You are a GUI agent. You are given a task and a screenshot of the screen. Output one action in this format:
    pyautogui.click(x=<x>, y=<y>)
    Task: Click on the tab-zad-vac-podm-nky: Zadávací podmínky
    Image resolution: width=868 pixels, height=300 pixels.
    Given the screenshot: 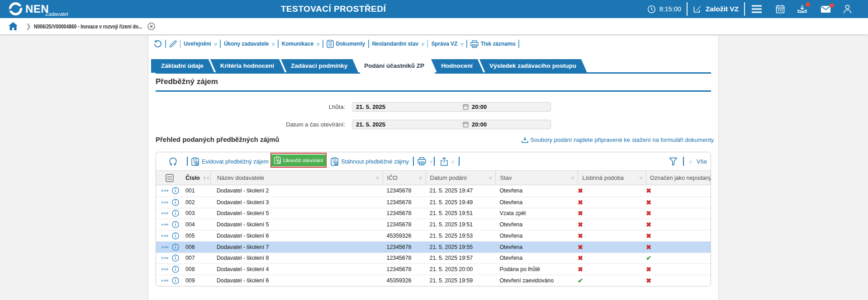 What is the action you would take?
    pyautogui.click(x=319, y=66)
    